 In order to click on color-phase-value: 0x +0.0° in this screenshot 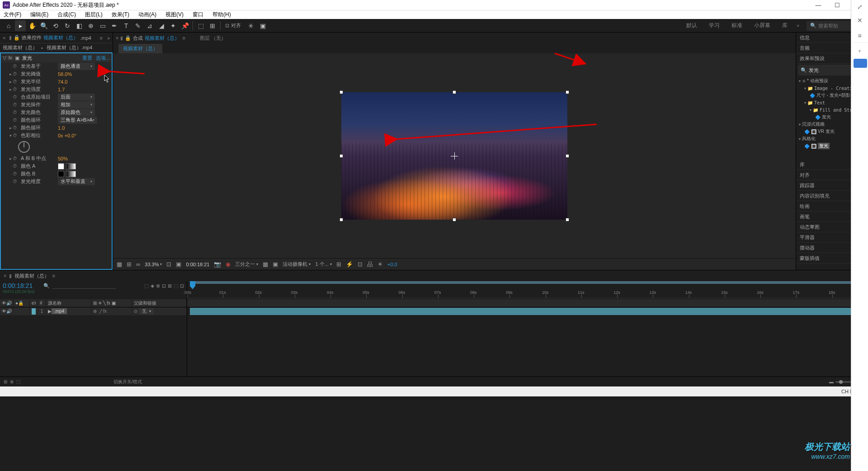, I will do `click(67, 136)`.